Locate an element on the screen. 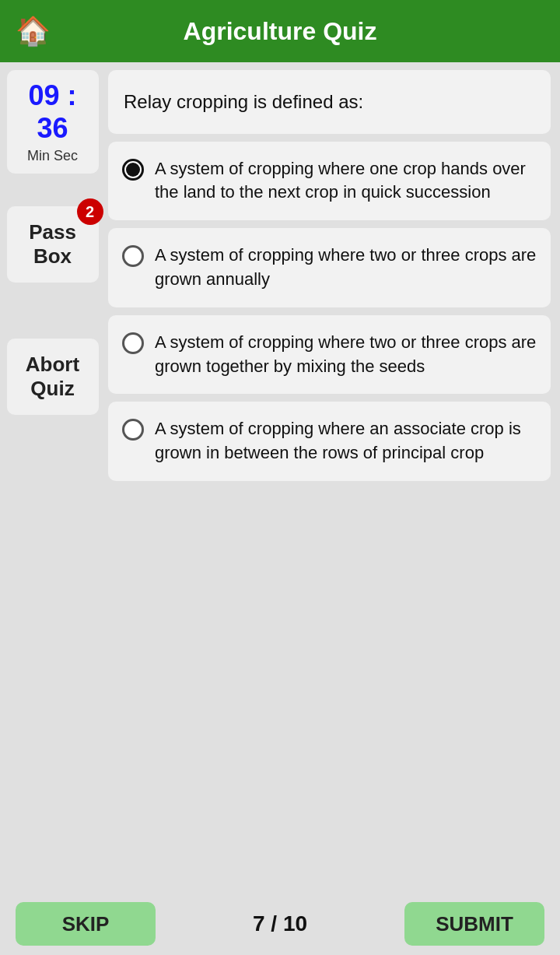  page-title: Agriculture Quiz is located at coordinates (280, 31).